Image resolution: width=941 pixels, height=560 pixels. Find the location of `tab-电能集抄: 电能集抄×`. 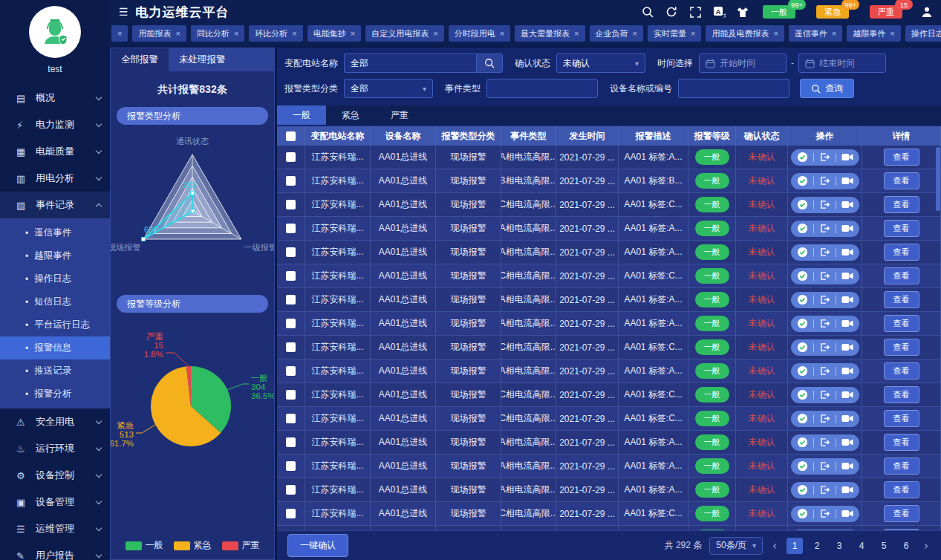

tab-电能集抄: 电能集抄× is located at coordinates (334, 33).